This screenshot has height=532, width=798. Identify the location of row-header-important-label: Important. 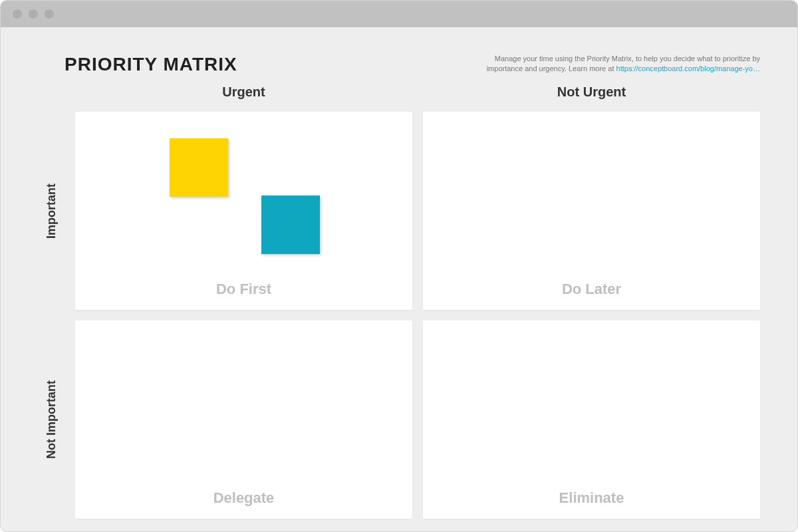
(52, 211).